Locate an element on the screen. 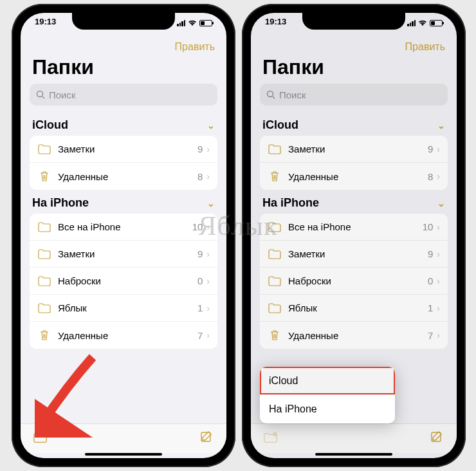 The image size is (476, 471). folder-row: Наброски 0 › is located at coordinates (124, 281).